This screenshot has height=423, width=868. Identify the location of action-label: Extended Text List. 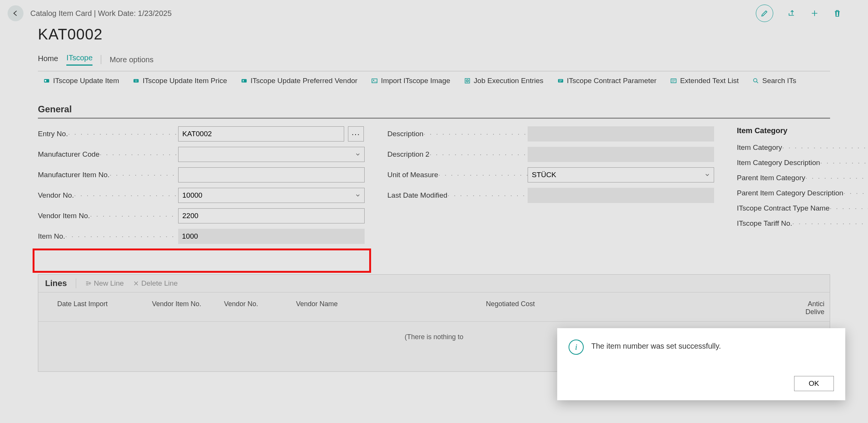
(710, 81).